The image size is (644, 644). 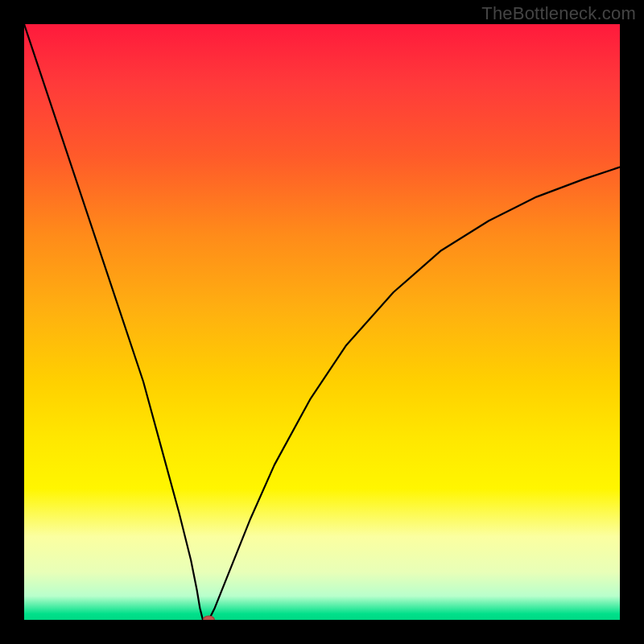 What do you see at coordinates (559, 14) in the screenshot?
I see `watermark-text: TheBottleneck.com` at bounding box center [559, 14].